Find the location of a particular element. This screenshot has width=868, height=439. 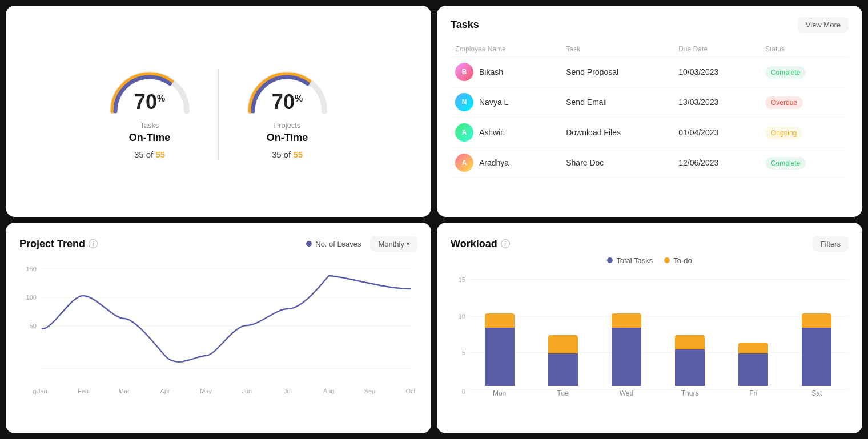

bar-group: Tue is located at coordinates (563, 366).